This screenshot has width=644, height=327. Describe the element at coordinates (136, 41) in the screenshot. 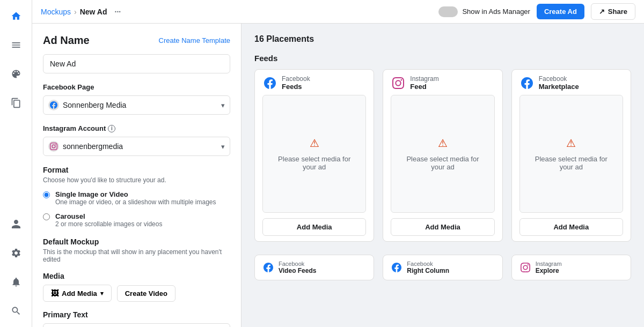

I see `ad-name-section-header: Ad Name Create Name Template` at that location.